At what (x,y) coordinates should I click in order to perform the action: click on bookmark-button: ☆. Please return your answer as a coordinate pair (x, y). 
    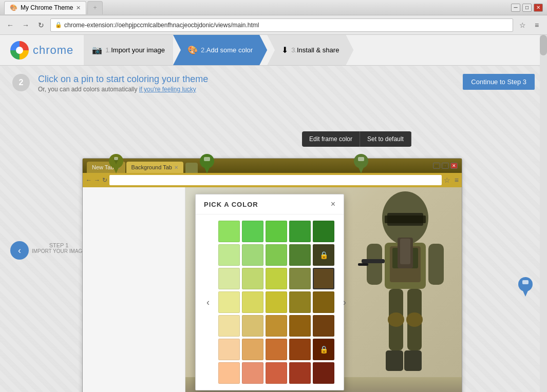
    Looking at the image, I should click on (522, 25).